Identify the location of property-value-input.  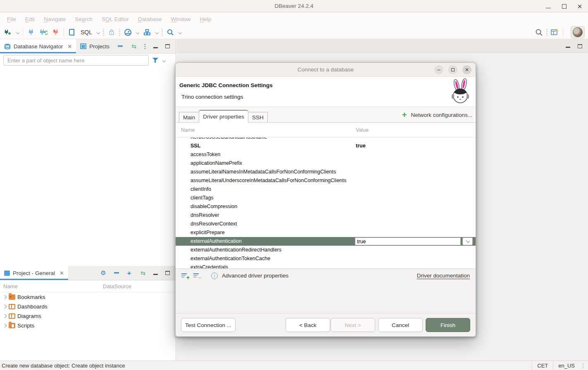
(408, 241).